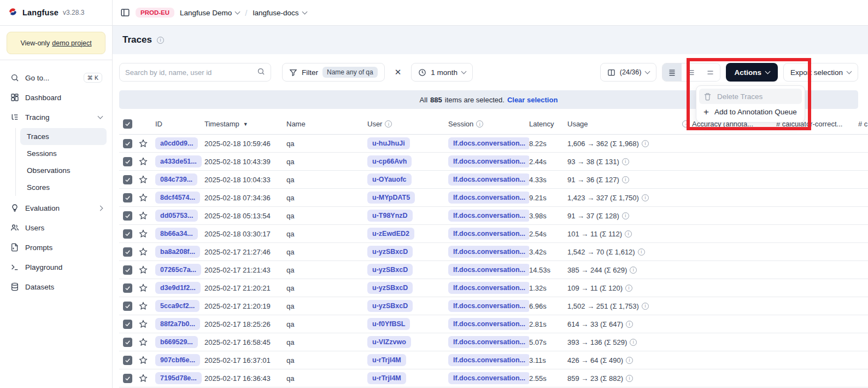 Image resolution: width=868 pixels, height=388 pixels. What do you see at coordinates (56, 78) in the screenshot?
I see `sidebar-item-goto: Go to... ⌘ K` at bounding box center [56, 78].